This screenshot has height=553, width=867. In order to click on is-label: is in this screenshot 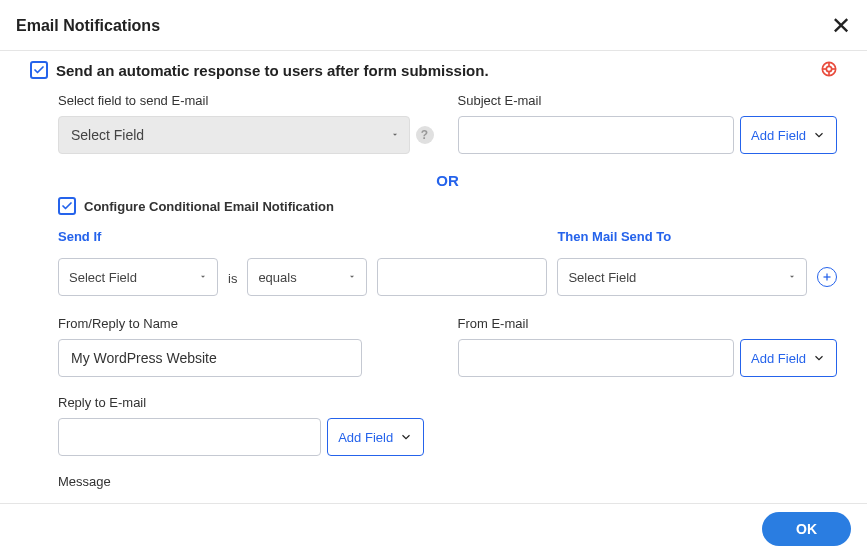, I will do `click(232, 284)`.